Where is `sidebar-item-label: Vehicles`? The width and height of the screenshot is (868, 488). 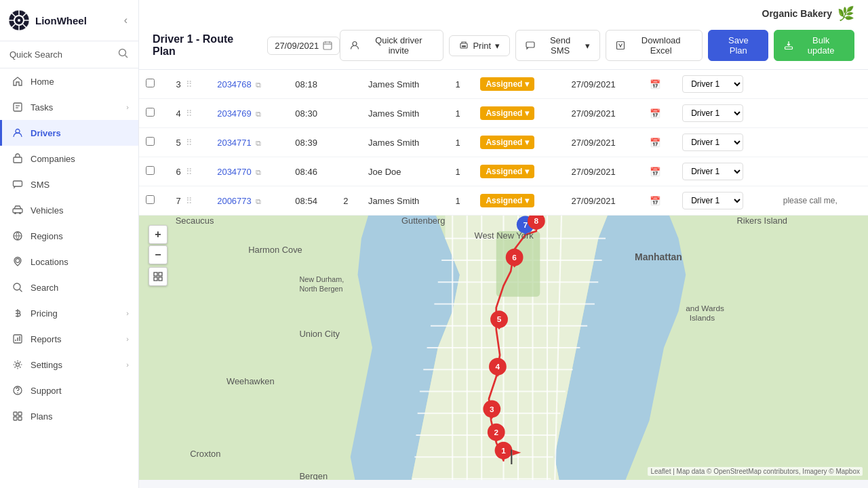
sidebar-item-label: Vehicles is located at coordinates (47, 210).